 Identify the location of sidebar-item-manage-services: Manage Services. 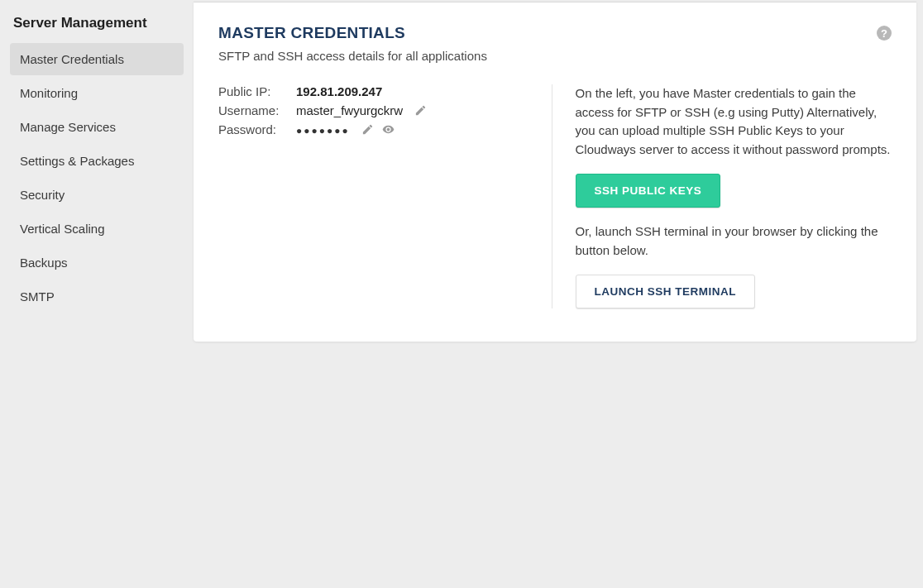
(97, 127).